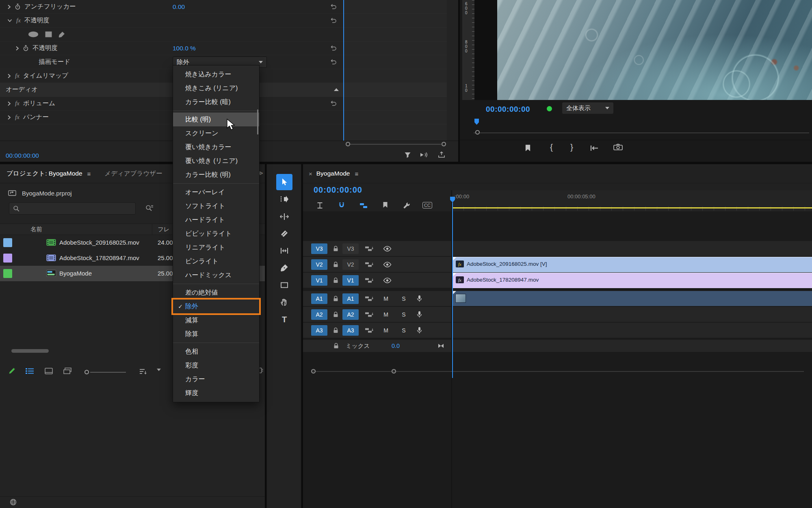 This screenshot has height=508, width=812. I want to click on razor-tool, so click(284, 234).